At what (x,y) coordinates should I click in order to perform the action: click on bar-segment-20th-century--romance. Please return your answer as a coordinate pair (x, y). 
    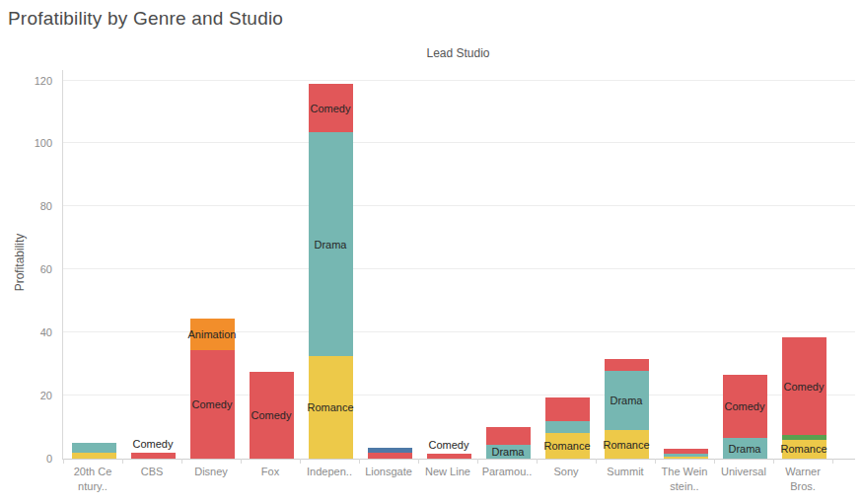
    Looking at the image, I should click on (95, 456).